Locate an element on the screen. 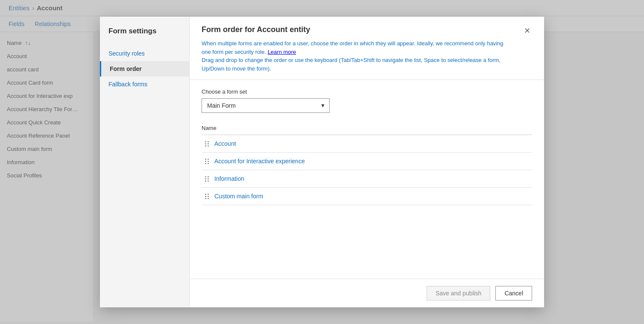 Image resolution: width=644 pixels, height=324 pixels. modal-header: Form order for Account entity When multi… is located at coordinates (367, 48).